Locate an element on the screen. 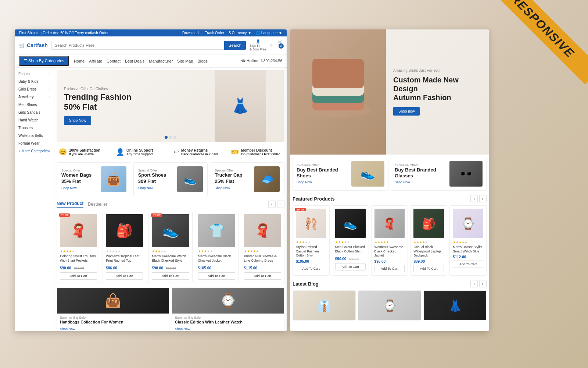  sidebar-item-baby: Baby & Kids› is located at coordinates (35, 82).